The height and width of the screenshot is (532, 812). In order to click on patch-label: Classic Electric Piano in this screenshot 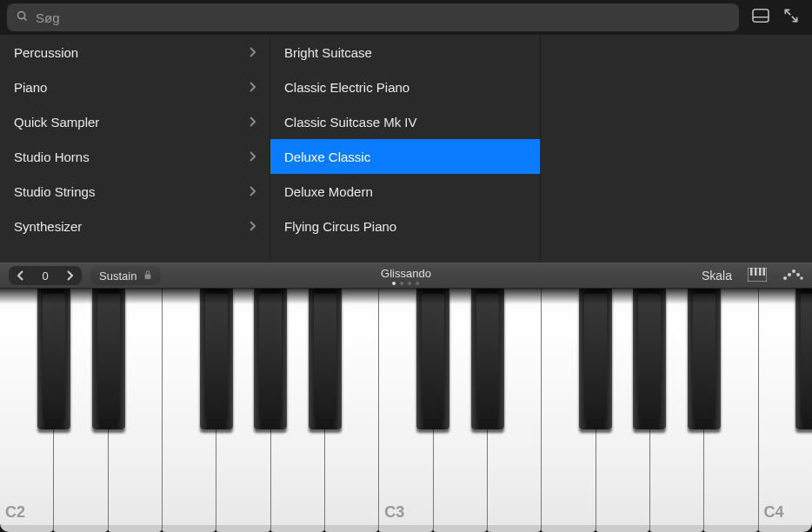, I will do `click(347, 87)`.